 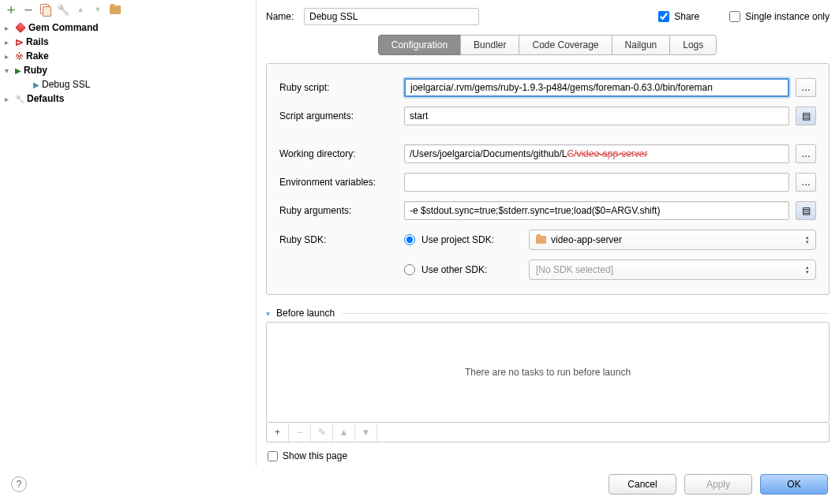 What do you see at coordinates (586, 240) in the screenshot?
I see `project-sdk-value: video-app-server` at bounding box center [586, 240].